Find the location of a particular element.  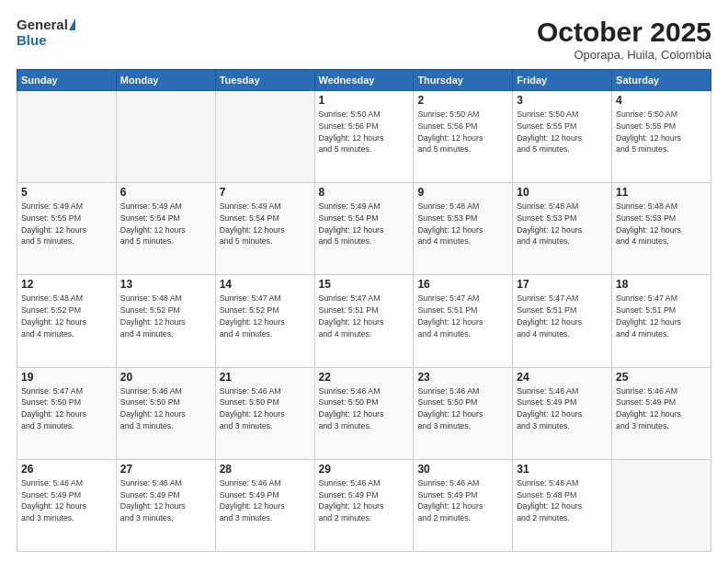

day-number: 11 is located at coordinates (662, 192).